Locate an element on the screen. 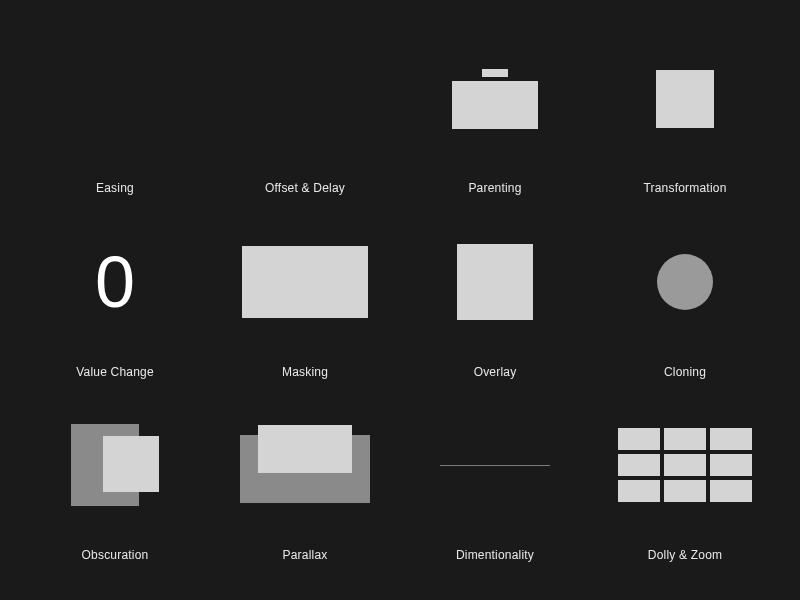  easing-label: Easing is located at coordinates (115, 188).